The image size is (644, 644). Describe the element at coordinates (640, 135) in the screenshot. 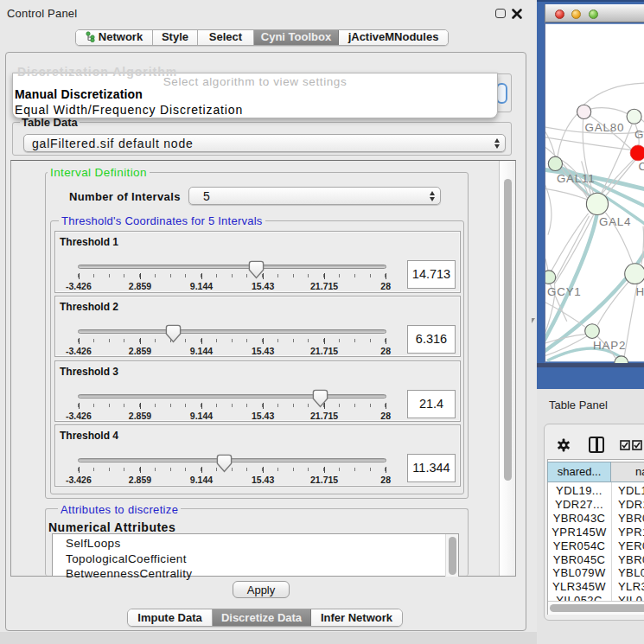

I see `svg-text: GA` at that location.